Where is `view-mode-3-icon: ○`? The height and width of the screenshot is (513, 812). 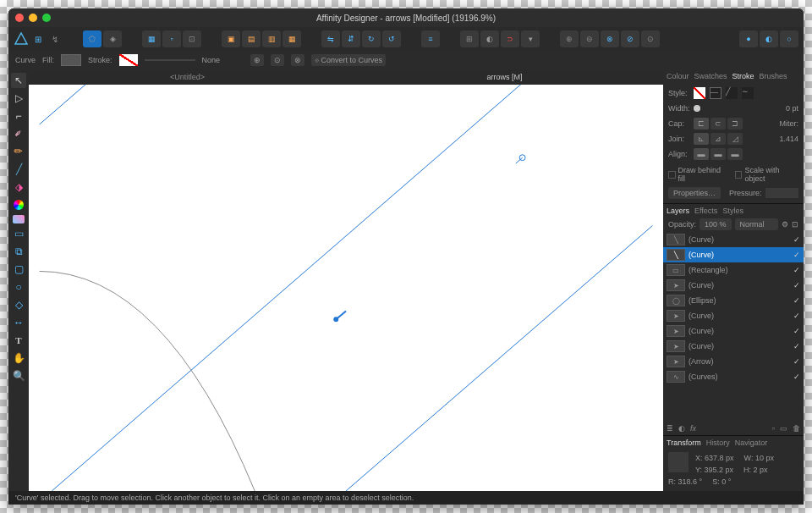
view-mode-3-icon: ○ is located at coordinates (789, 39).